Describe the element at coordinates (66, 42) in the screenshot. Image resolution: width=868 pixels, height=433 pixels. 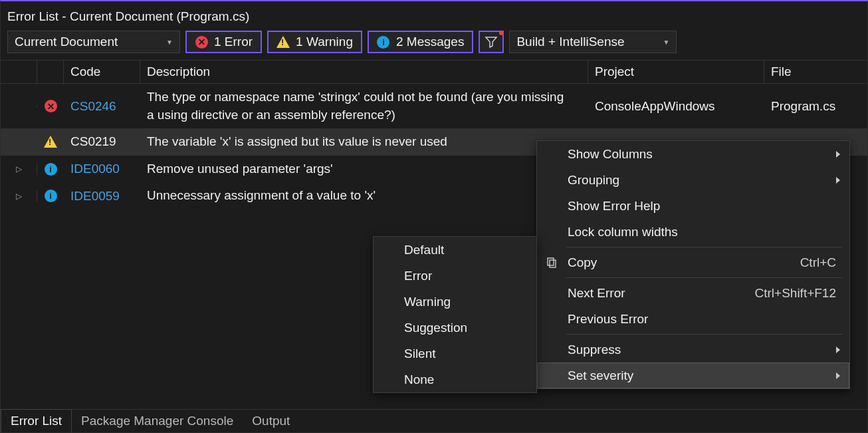
I see `scope-label: Current Document` at that location.